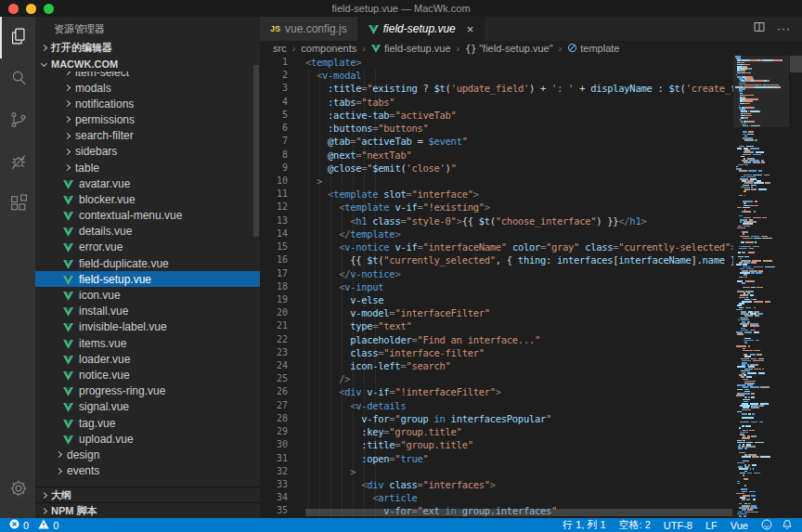 This screenshot has height=532, width=802. What do you see at coordinates (497, 62) in the screenshot?
I see `code-line: 1<template>` at bounding box center [497, 62].